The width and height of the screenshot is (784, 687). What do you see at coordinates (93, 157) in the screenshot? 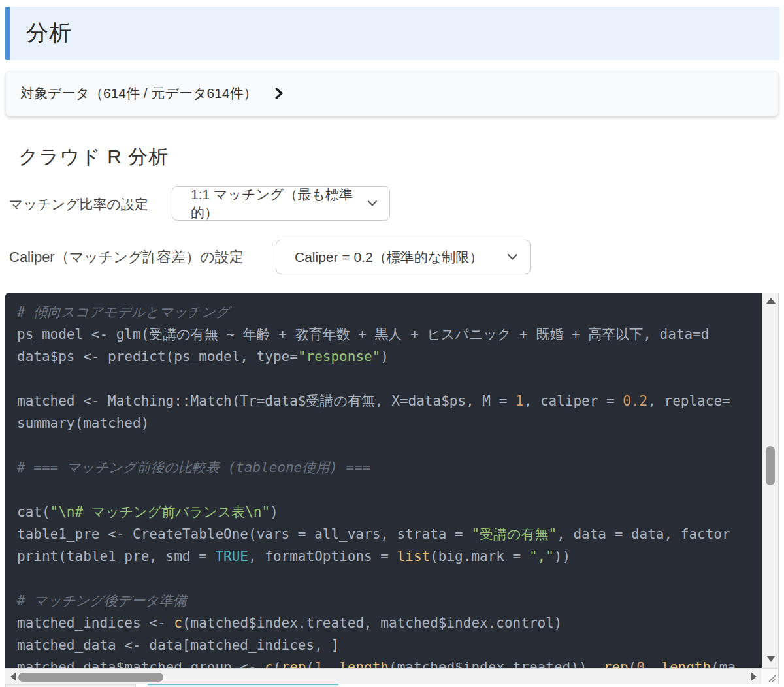
I see `section-title: クラウド R 分析` at bounding box center [93, 157].